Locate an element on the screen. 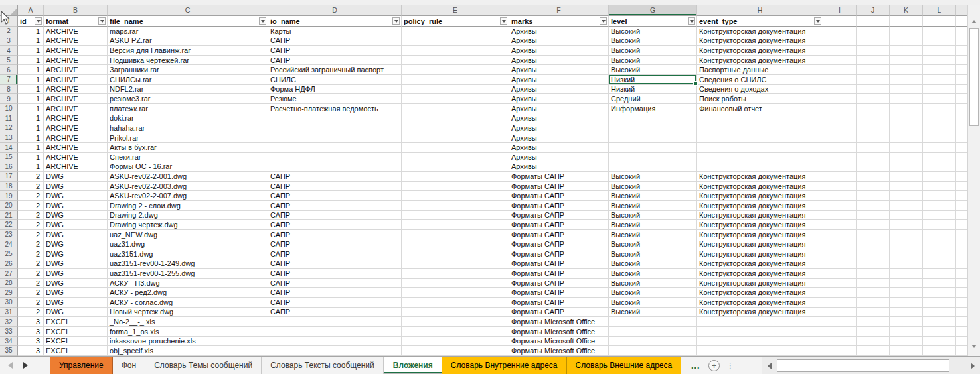 The height and width of the screenshot is (374, 980). cell-E2 is located at coordinates (455, 32).